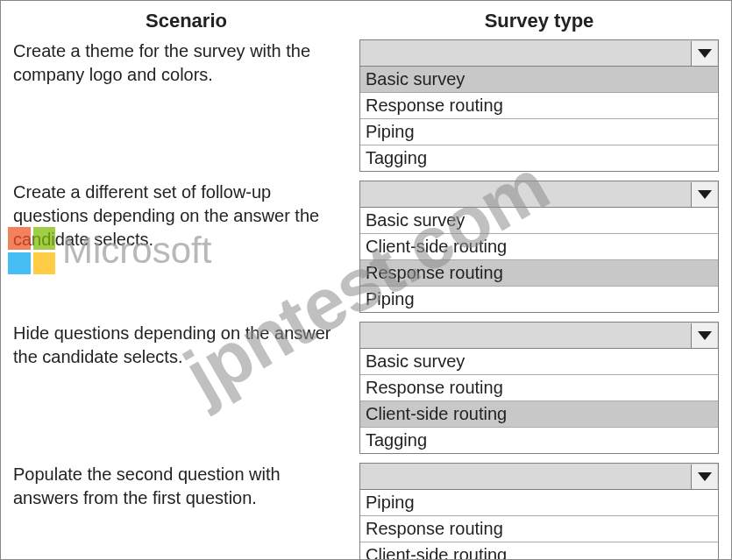 This screenshot has height=560, width=732. I want to click on microsoft-logo-text: Microsoft, so click(137, 251).